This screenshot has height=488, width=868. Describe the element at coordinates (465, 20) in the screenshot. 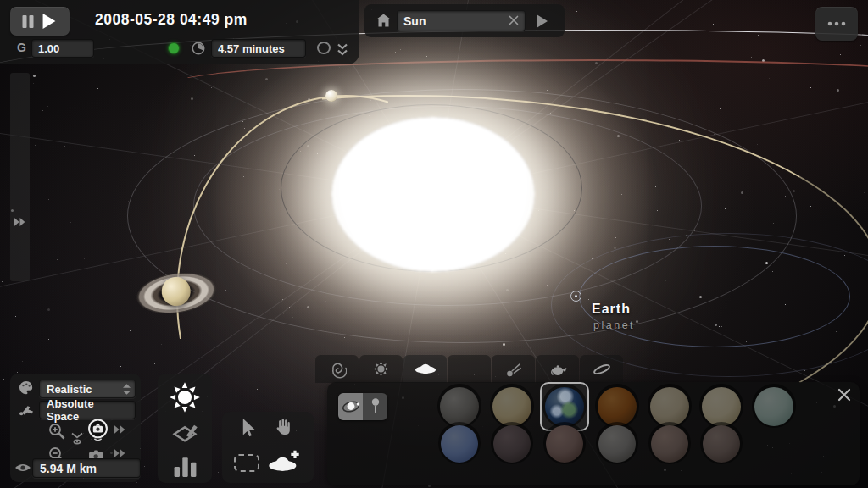

I see `body-search-bar` at that location.